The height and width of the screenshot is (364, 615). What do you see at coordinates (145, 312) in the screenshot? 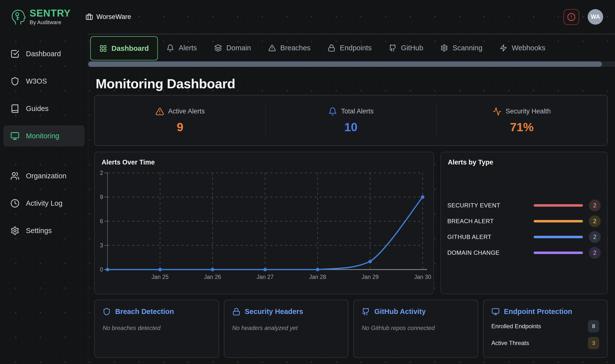
I see `card-title: Breach Detection` at bounding box center [145, 312].